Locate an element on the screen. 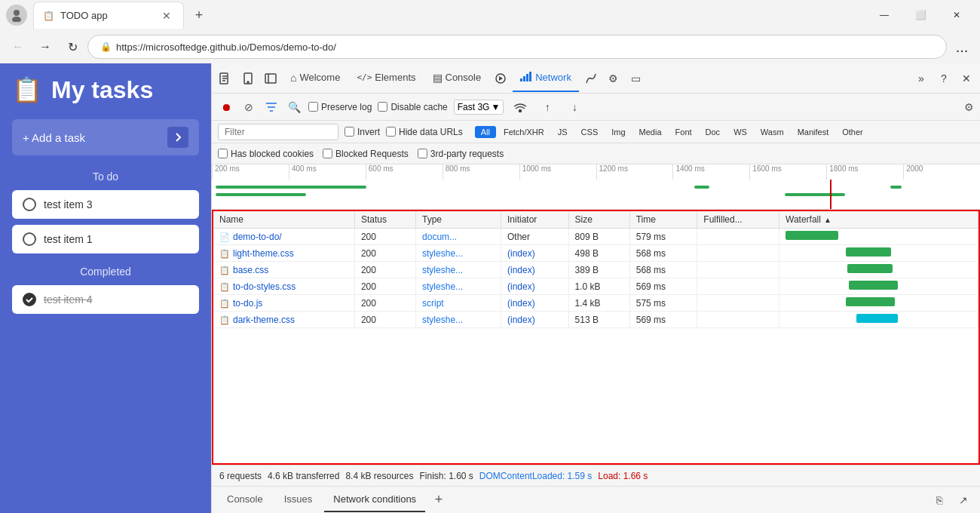 This screenshot has height=513, width=980. devtools-expand-icon: ↗ is located at coordinates (963, 500).